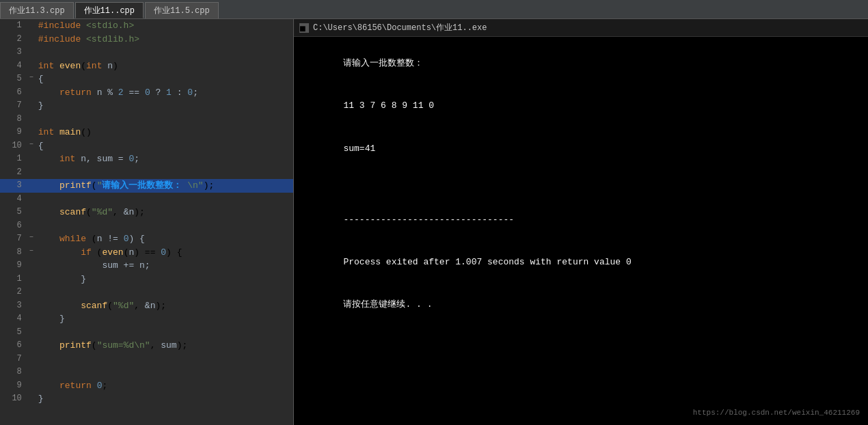  I want to click on code-line: #include <stdio.h>, so click(164, 26).